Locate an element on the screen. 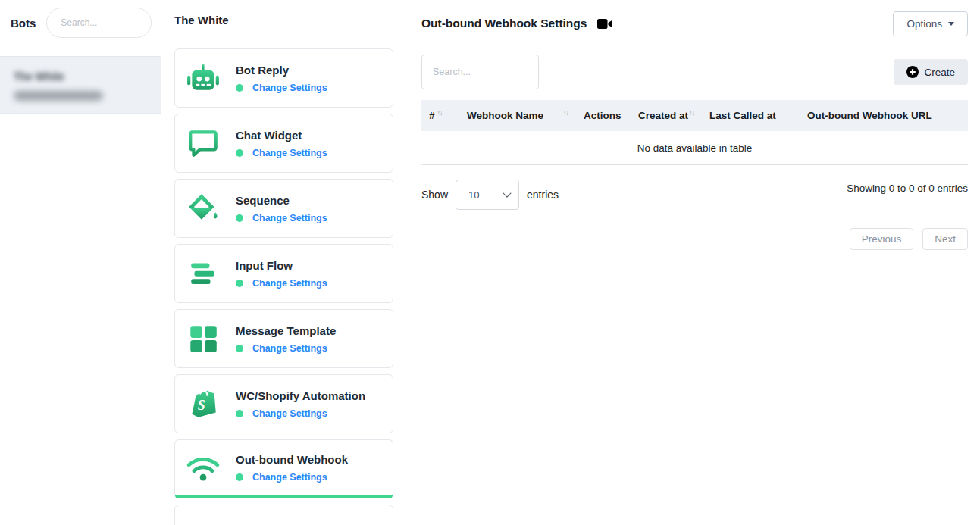  card-title: WC/Shopify Automation is located at coordinates (300, 395).